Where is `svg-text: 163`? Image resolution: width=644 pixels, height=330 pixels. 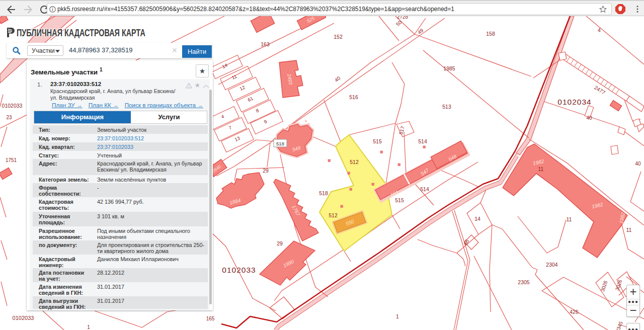
svg-text: 163 is located at coordinates (265, 44).